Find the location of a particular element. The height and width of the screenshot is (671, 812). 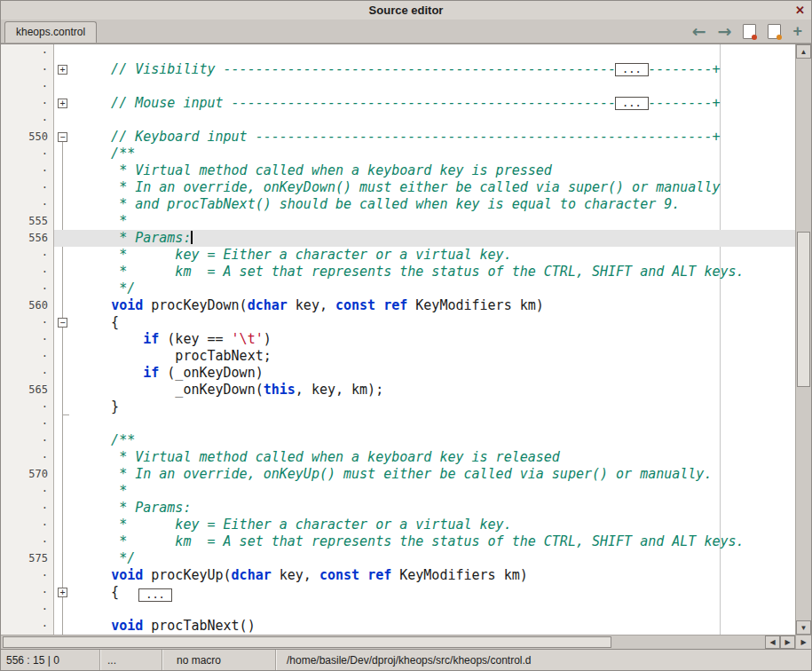

code-text: _onKeyDown(this, key, km); is located at coordinates (433, 391).